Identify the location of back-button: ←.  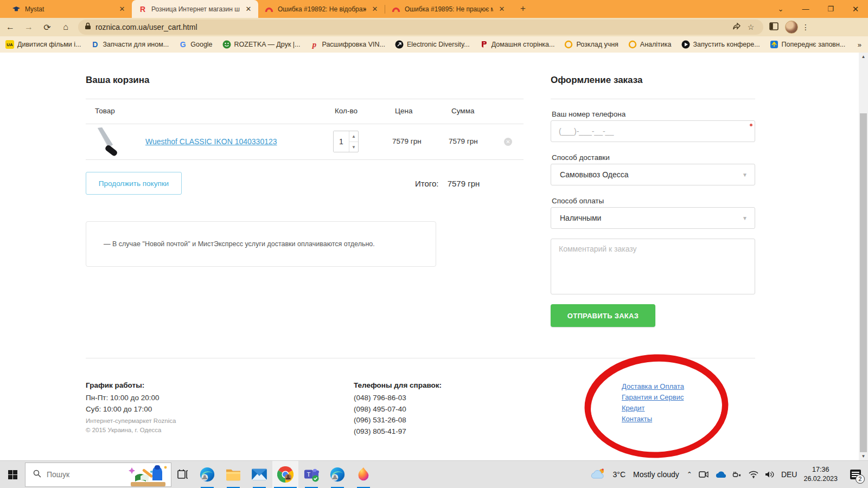
(10, 27).